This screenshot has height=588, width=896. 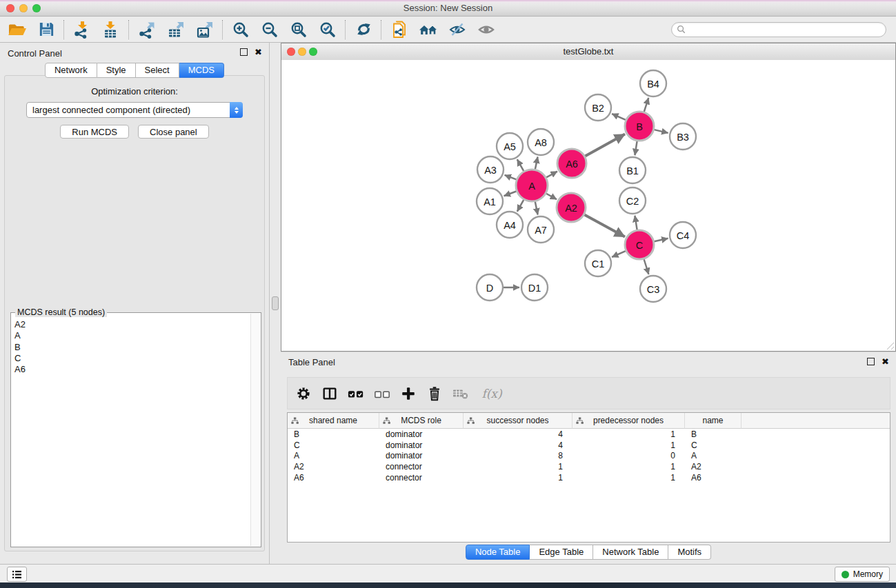 What do you see at coordinates (94, 132) in the screenshot?
I see `run-mcds-button: Run MCDS` at bounding box center [94, 132].